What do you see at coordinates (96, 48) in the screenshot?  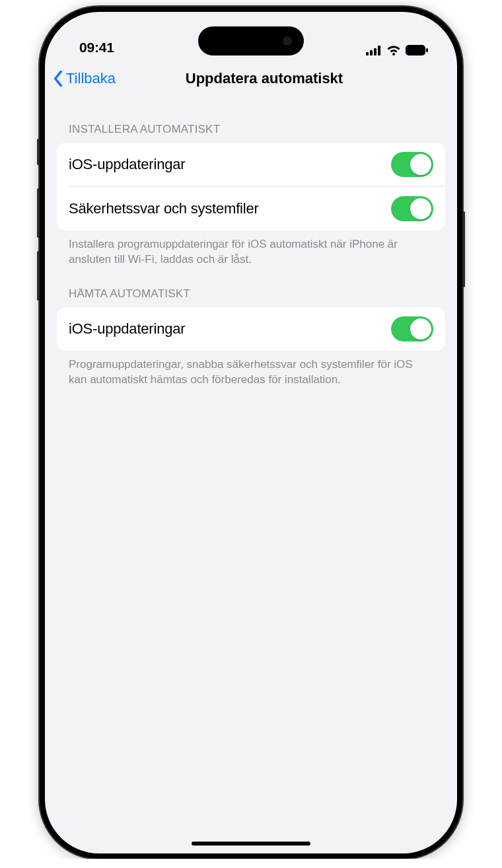 I see `status-time: 09:41` at bounding box center [96, 48].